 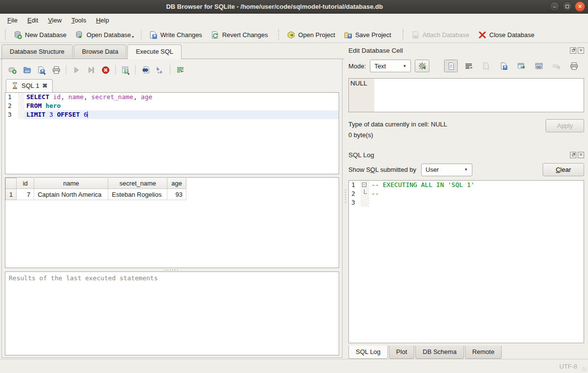 What do you see at coordinates (172, 313) in the screenshot?
I see `execution-messages: Results of the last executed statements` at bounding box center [172, 313].